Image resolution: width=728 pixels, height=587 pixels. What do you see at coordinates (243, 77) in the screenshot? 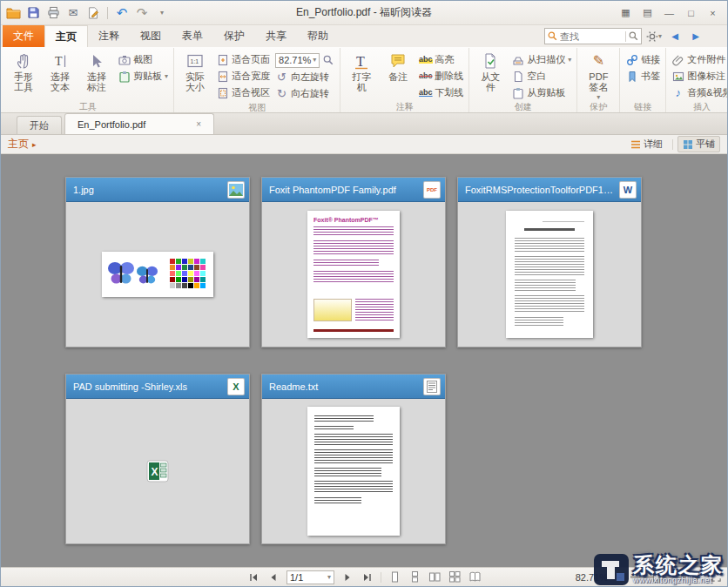
I see `fit-width-button: 适合宽度` at bounding box center [243, 77].